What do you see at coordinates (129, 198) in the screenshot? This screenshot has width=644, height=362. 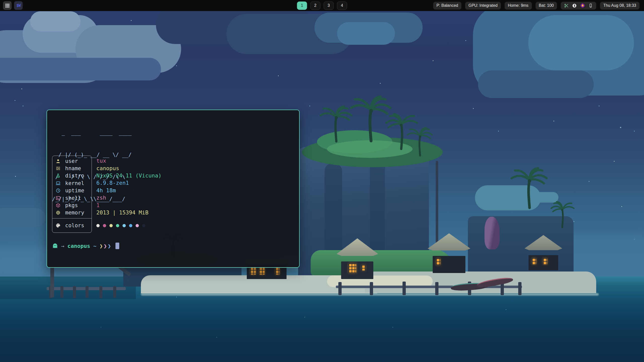 I see `fetch-value: zsh` at bounding box center [129, 198].